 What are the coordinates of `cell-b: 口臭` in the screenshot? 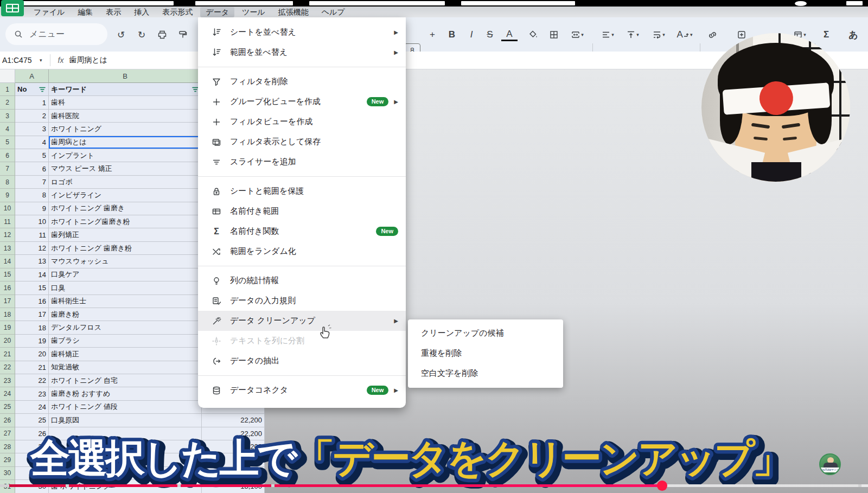 It's located at (125, 288).